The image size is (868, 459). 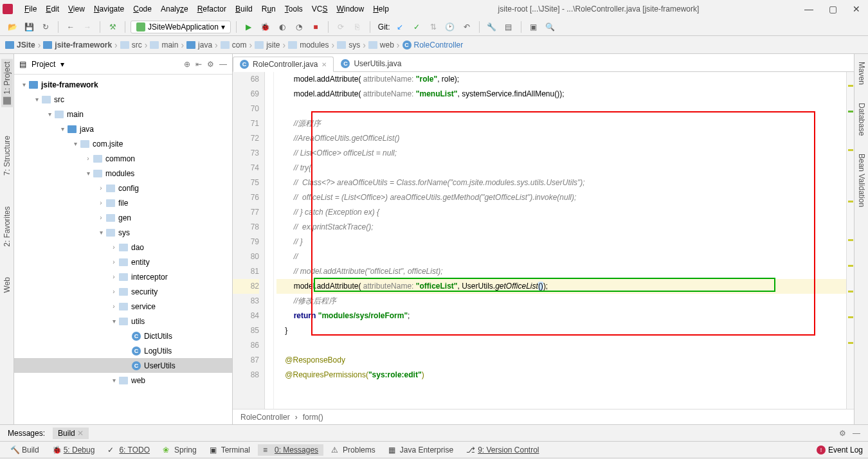 I want to click on menu-file: File, so click(x=31, y=9).